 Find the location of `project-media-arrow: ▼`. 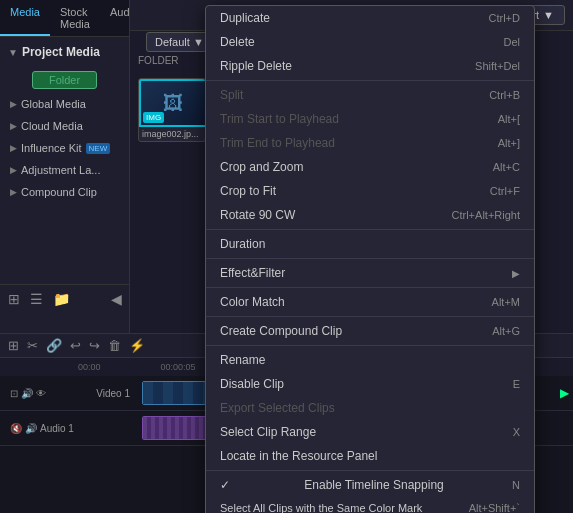

project-media-arrow: ▼ is located at coordinates (13, 52).